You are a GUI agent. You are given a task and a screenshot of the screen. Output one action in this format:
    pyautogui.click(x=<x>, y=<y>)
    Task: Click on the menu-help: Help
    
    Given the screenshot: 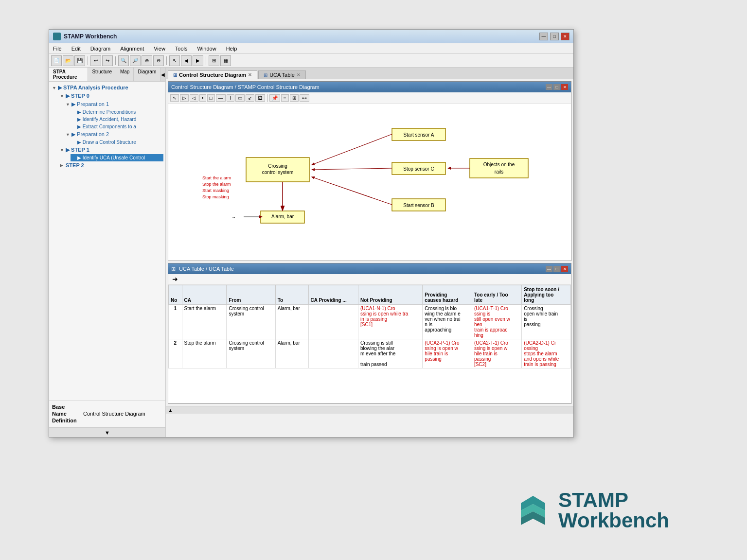 What is the action you would take?
    pyautogui.click(x=231, y=49)
    